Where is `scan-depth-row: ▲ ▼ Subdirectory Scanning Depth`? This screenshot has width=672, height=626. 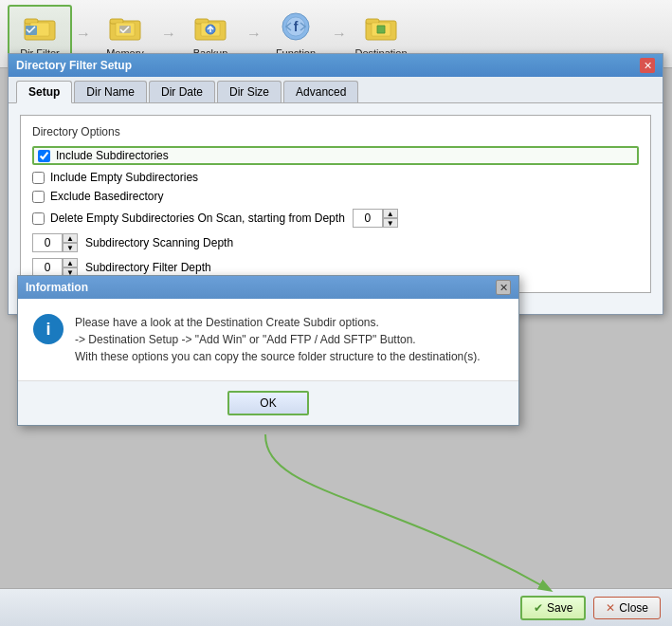
scan-depth-row: ▲ ▼ Subdirectory Scanning Depth is located at coordinates (336, 243).